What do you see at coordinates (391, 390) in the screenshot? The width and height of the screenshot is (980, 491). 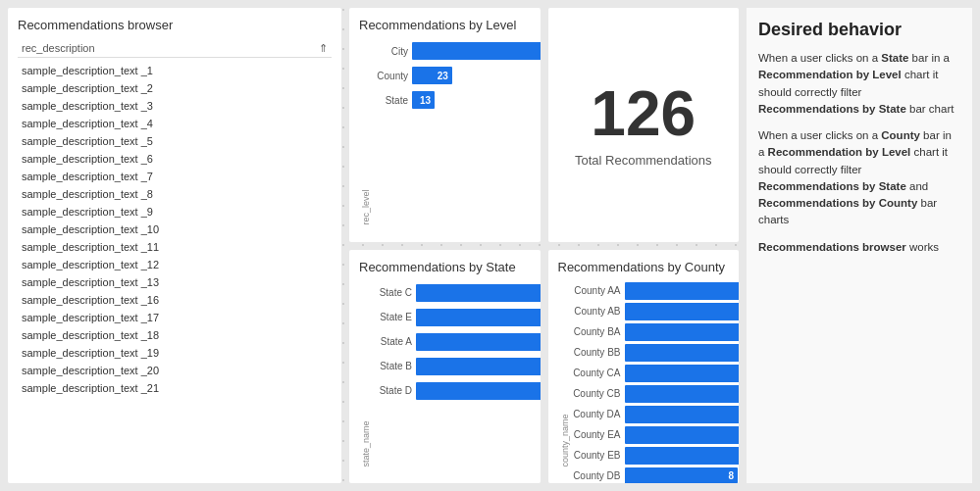 I see `bar-label: State D` at bounding box center [391, 390].